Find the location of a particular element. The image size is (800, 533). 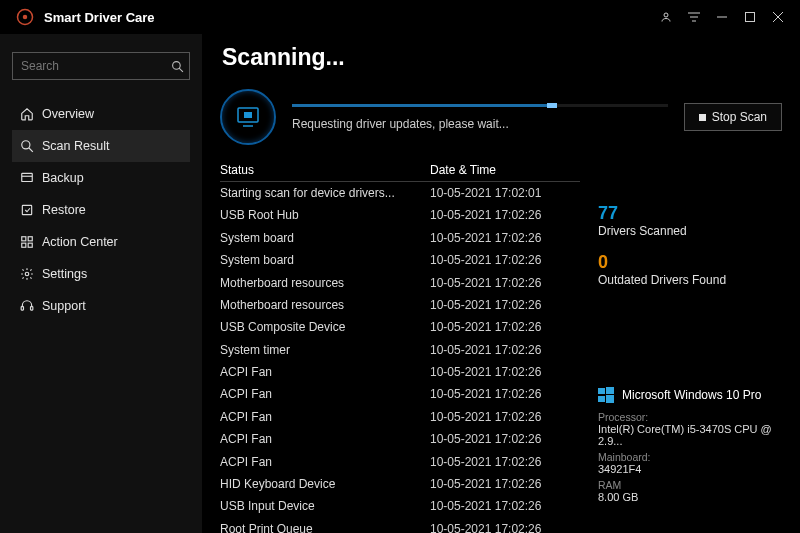

app-logo-icon is located at coordinates (25, 17).